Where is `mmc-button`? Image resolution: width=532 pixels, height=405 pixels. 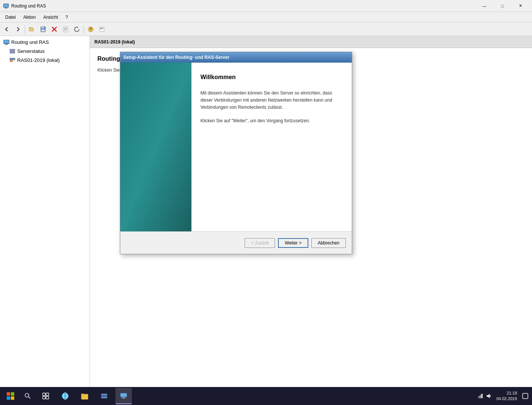
mmc-button is located at coordinates (102, 29).